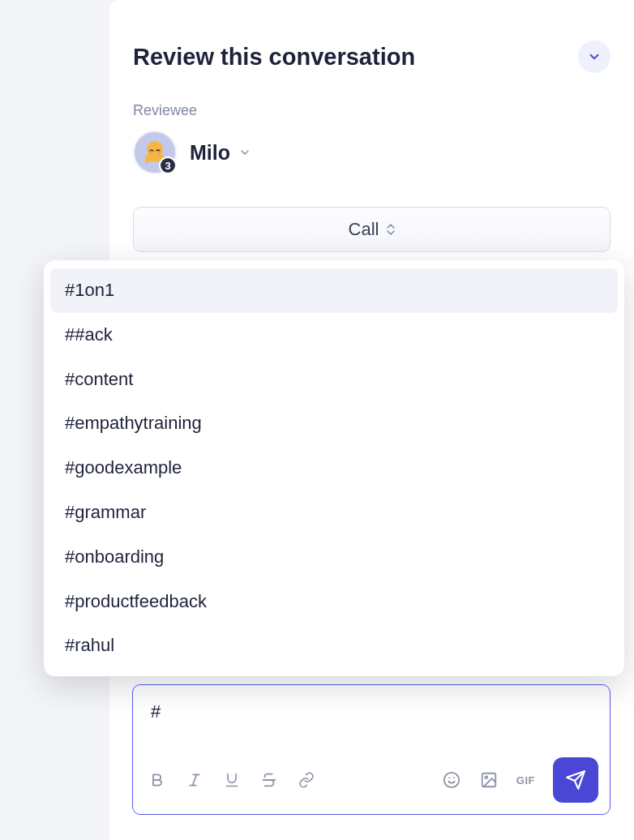  Describe the element at coordinates (489, 780) in the screenshot. I see `image-button` at that location.